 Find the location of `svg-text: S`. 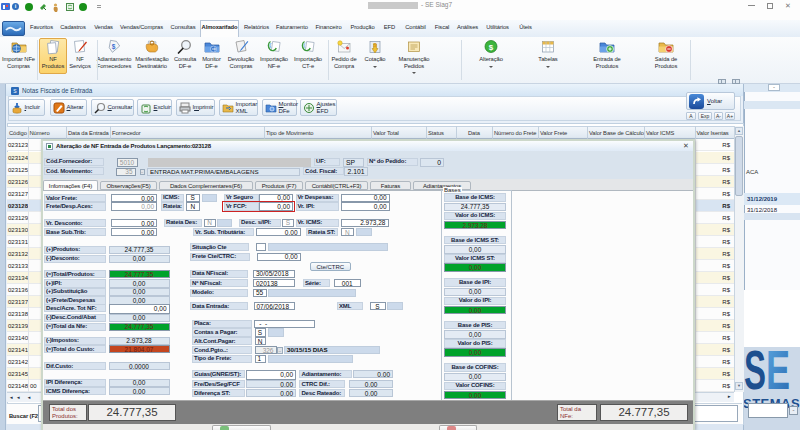

svg-text: S is located at coordinates (755, 371).